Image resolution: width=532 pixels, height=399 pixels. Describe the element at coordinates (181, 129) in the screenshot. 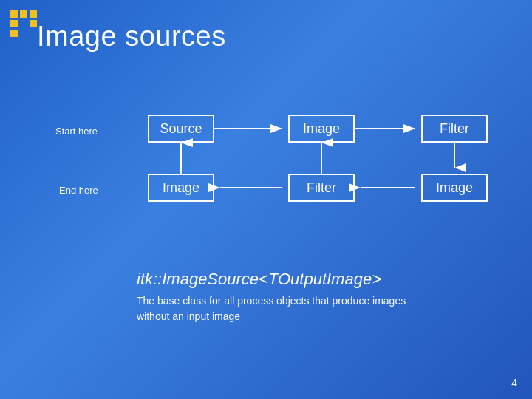

I see `box-source: Source` at that location.